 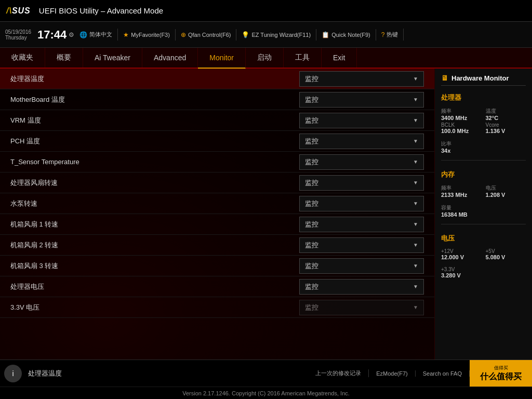 I want to click on tab-boot: 启动, so click(x=265, y=58).